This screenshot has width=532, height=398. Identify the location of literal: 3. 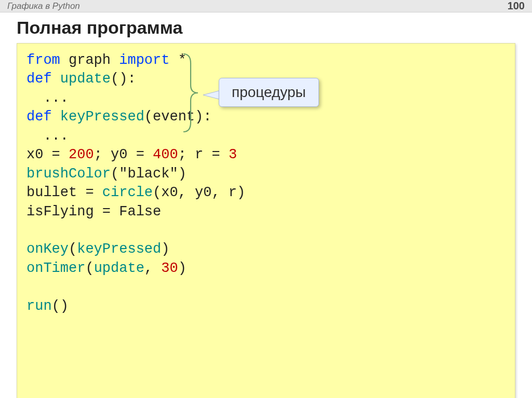
(233, 155).